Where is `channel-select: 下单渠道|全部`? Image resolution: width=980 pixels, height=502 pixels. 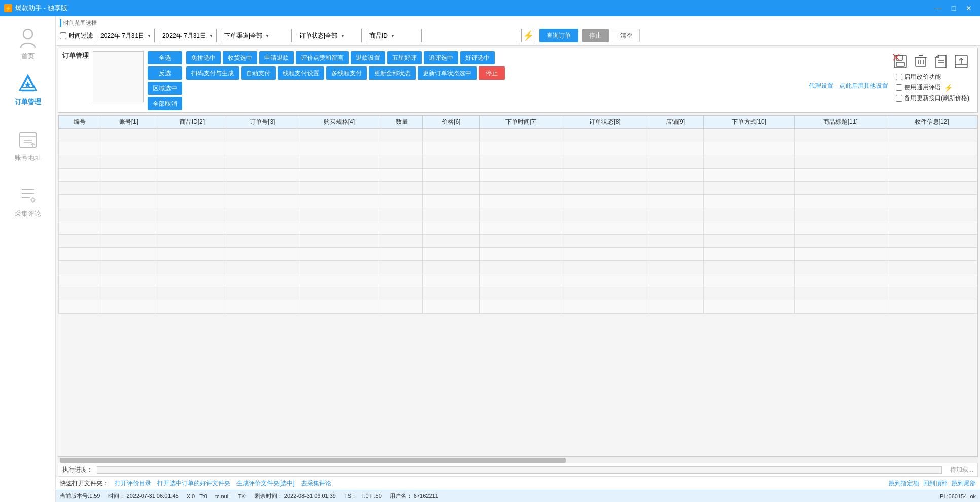
channel-select: 下单渠道|全部 is located at coordinates (256, 36).